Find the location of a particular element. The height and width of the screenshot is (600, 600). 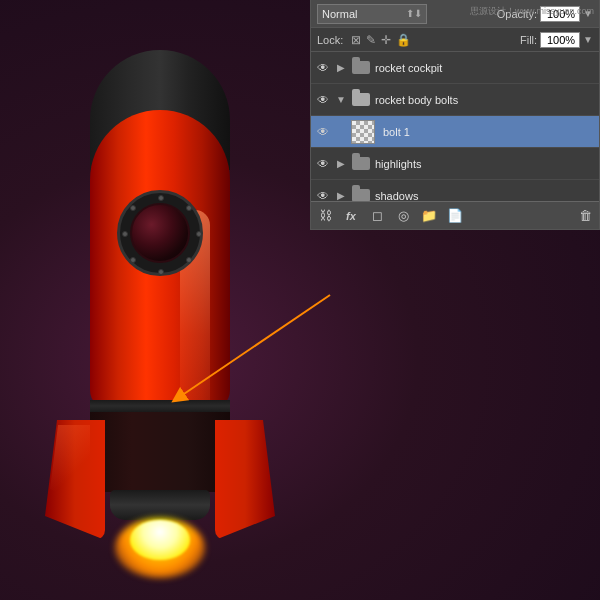

layer-name: shadows is located at coordinates (485, 196).